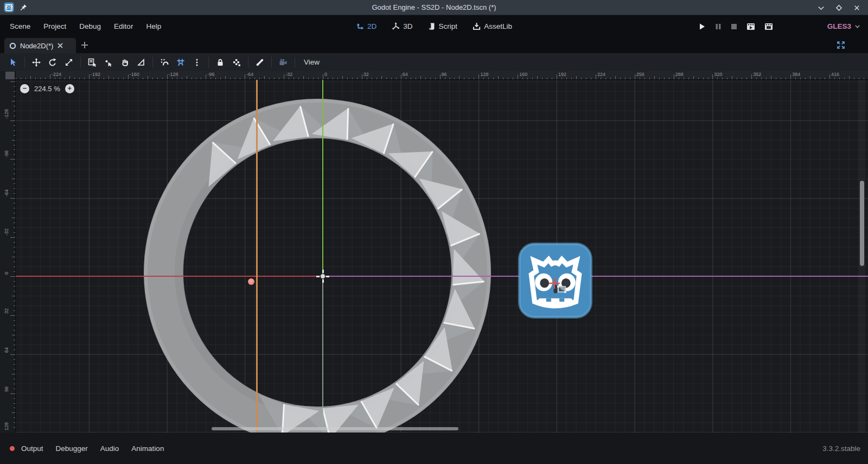 The image size is (868, 464). Describe the element at coordinates (237, 62) in the screenshot. I see `group-icon` at that location.